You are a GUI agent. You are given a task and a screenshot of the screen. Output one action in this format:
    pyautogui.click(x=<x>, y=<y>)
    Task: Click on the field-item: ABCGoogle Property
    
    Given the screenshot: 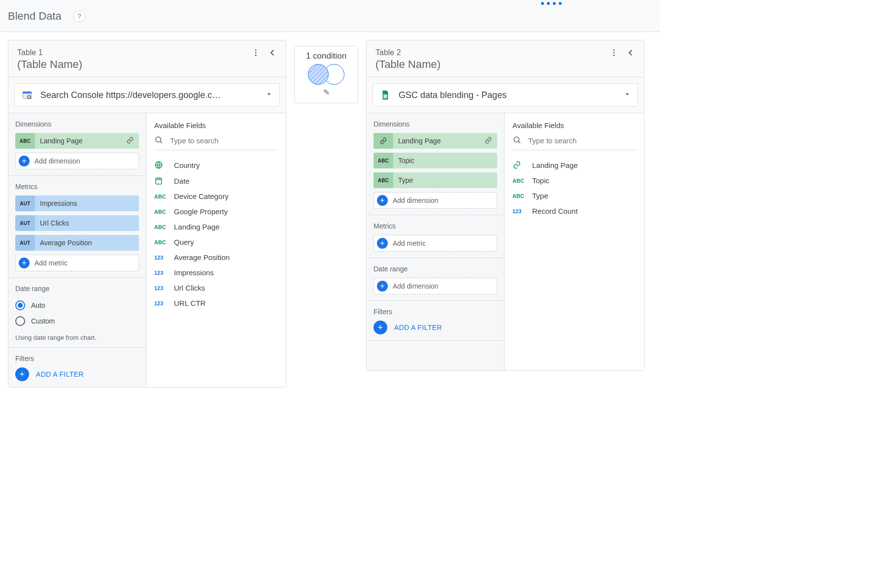 What is the action you would take?
    pyautogui.click(x=216, y=212)
    